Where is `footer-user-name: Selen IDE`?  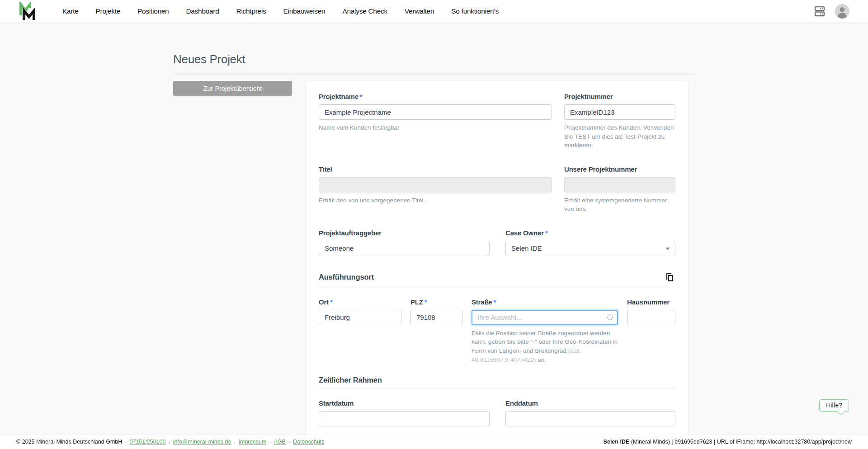
footer-user-name: Selen IDE is located at coordinates (617, 442).